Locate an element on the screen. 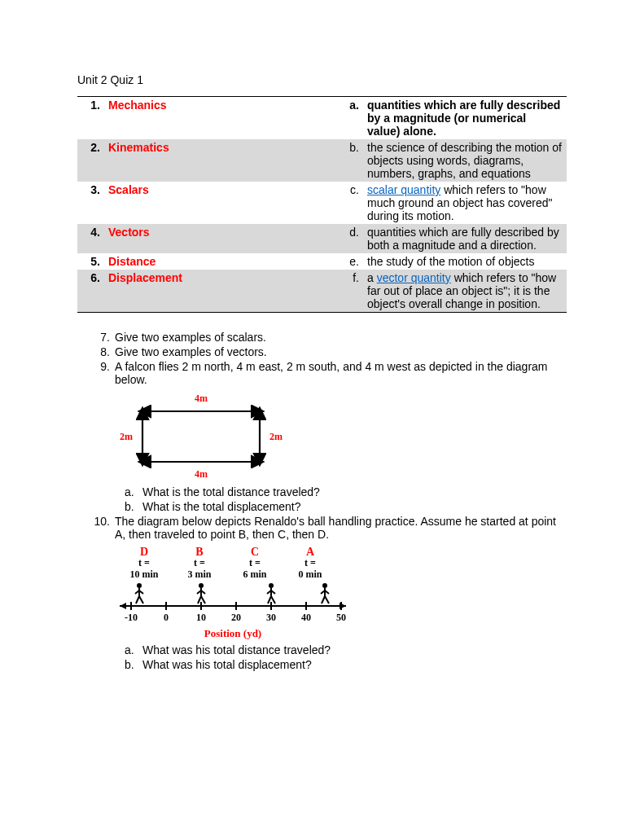 Image resolution: width=644 pixels, height=834 pixels. match-row: 4.Vectorsd.quantities which are fully de… is located at coordinates (322, 239).